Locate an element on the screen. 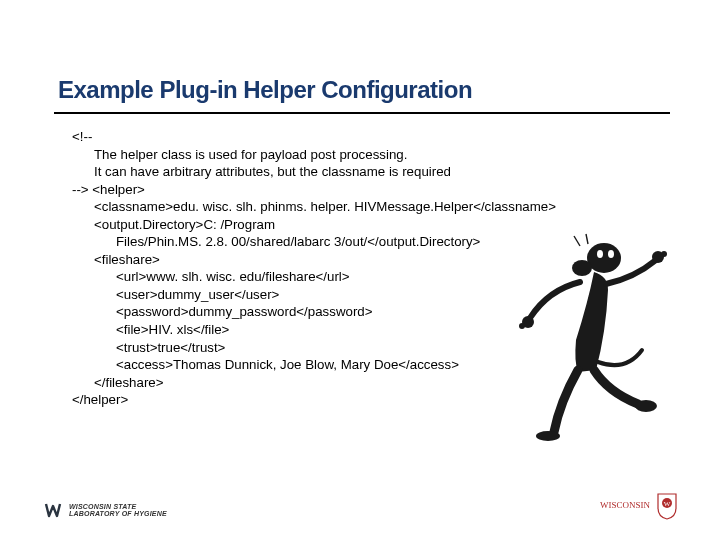  code-line: <fileshare> is located at coordinates (357, 260).